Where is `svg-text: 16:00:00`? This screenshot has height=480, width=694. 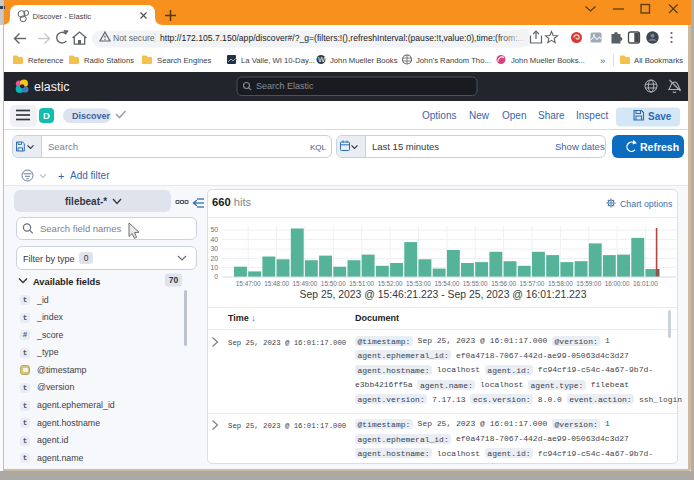
svg-text: 16:00:00 is located at coordinates (618, 284).